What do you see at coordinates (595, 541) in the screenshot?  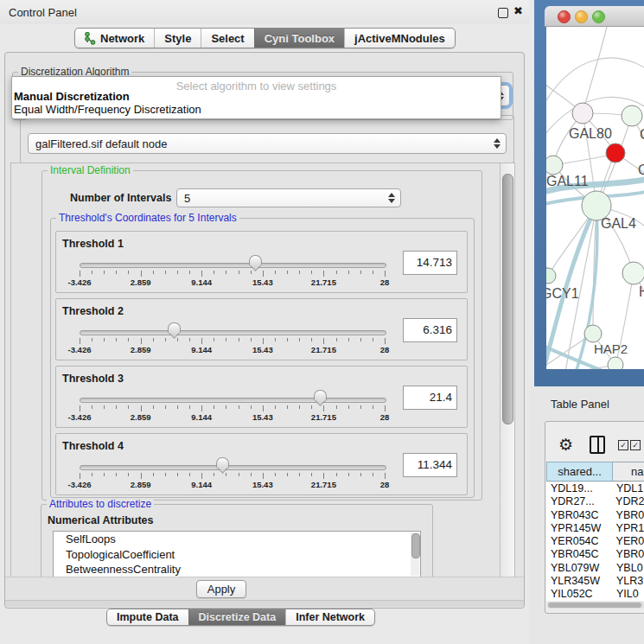 I see `table-row: YER054CYER0` at bounding box center [595, 541].